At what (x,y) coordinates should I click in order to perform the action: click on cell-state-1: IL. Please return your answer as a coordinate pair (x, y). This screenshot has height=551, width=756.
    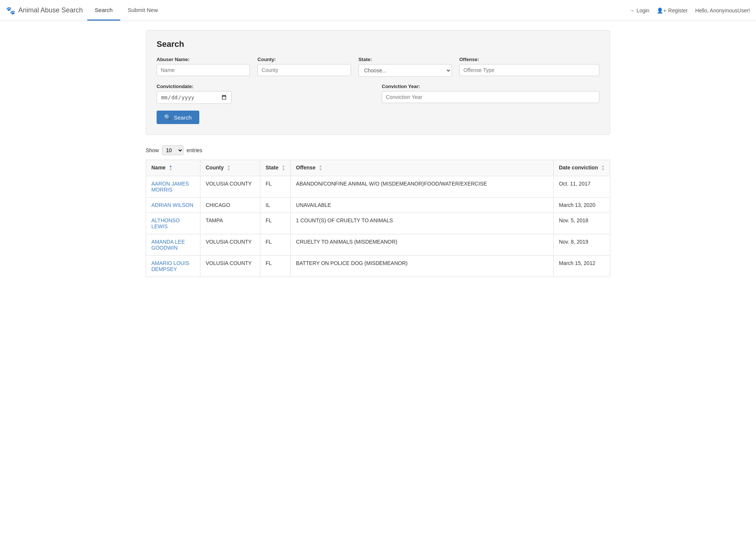
    Looking at the image, I should click on (276, 205).